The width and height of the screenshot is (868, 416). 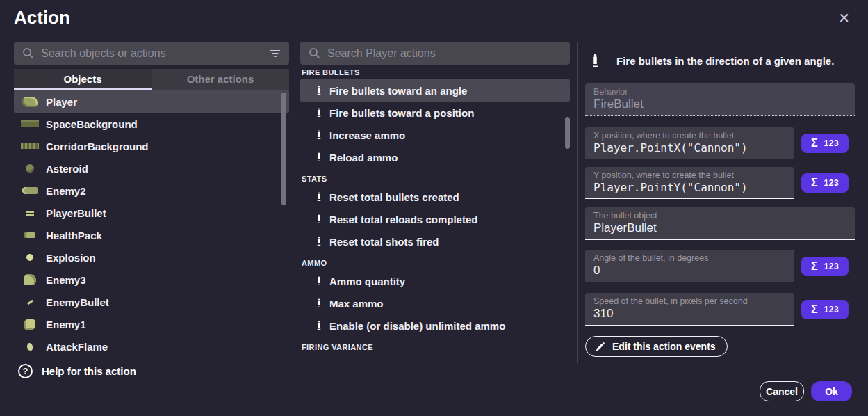 I want to click on action-list-scrollbar, so click(x=567, y=133).